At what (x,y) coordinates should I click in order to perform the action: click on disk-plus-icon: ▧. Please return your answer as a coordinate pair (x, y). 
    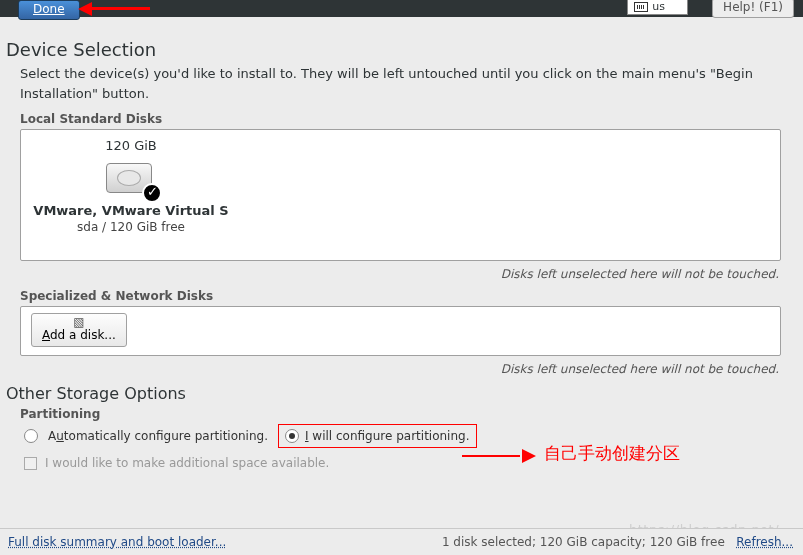
    Looking at the image, I should click on (79, 322).